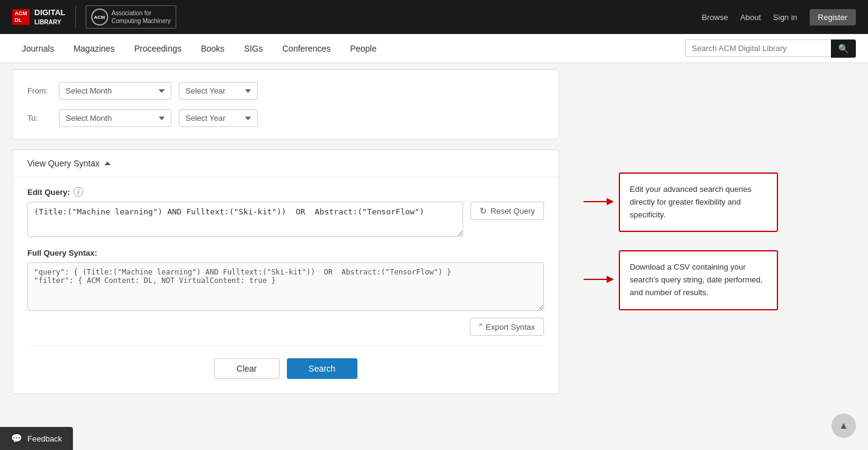 The width and height of the screenshot is (868, 450). What do you see at coordinates (599, 203) in the screenshot?
I see `arrow-1-icon` at bounding box center [599, 203].